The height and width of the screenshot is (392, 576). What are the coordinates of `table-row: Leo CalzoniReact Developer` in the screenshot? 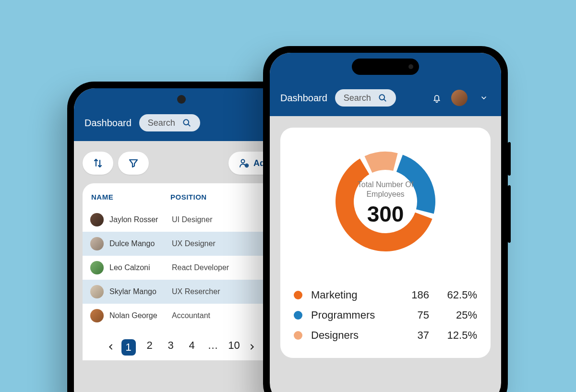 It's located at (181, 268).